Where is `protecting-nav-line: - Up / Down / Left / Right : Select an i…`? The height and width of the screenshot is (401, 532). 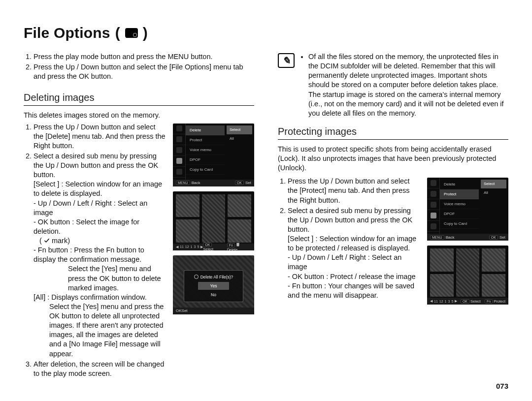
protecting-nav-line: - Up / Down / Left / Right : Select an i… is located at coordinates (355, 262).